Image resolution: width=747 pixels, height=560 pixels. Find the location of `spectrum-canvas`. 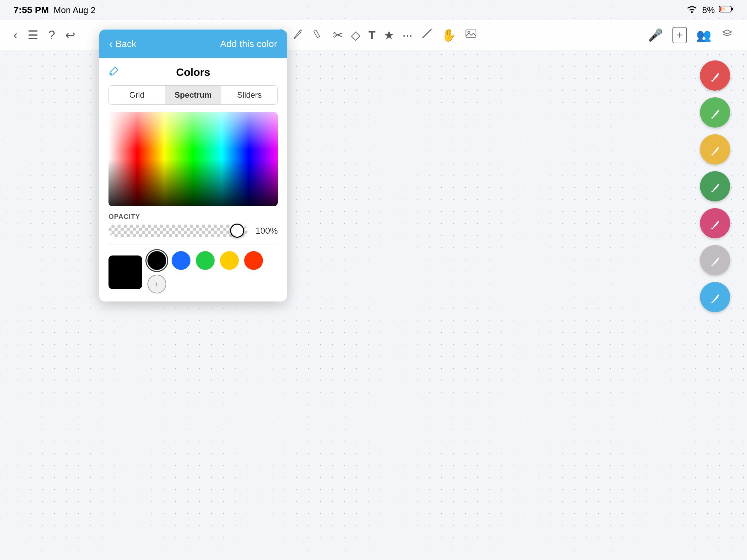

spectrum-canvas is located at coordinates (193, 159).